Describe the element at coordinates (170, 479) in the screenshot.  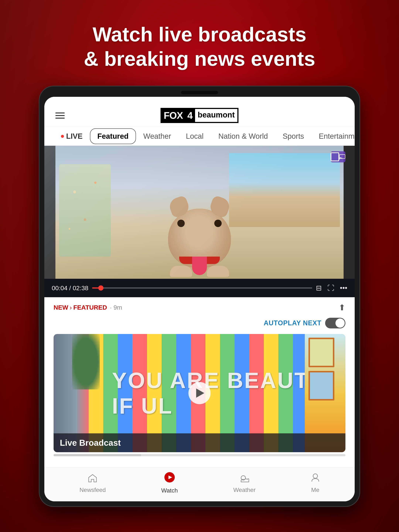
I see `watch-icon` at that location.